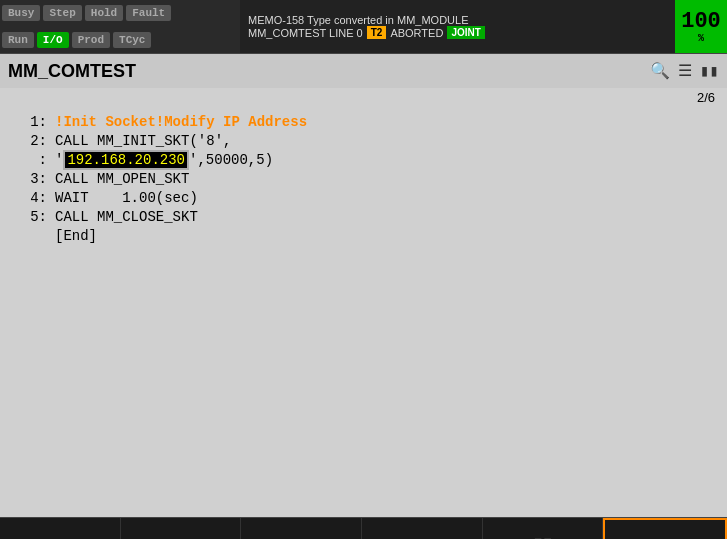  I want to click on layout-icon: ▮▮, so click(710, 71).